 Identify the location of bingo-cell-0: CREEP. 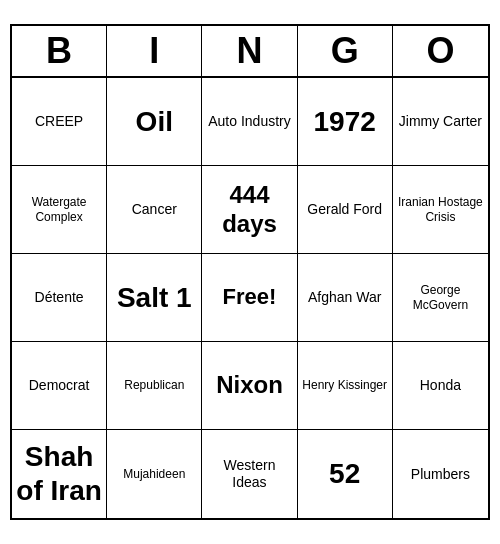
(60, 122).